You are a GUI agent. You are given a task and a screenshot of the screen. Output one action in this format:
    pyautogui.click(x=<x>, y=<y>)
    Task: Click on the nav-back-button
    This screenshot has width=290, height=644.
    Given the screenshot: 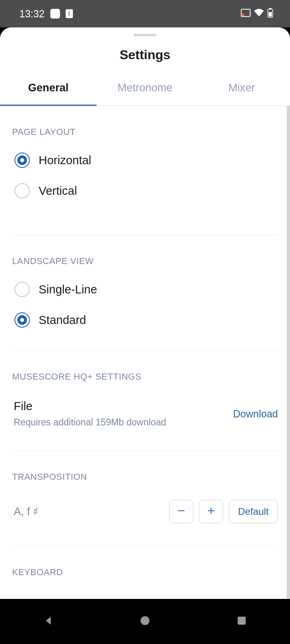 What is the action you would take?
    pyautogui.click(x=48, y=621)
    